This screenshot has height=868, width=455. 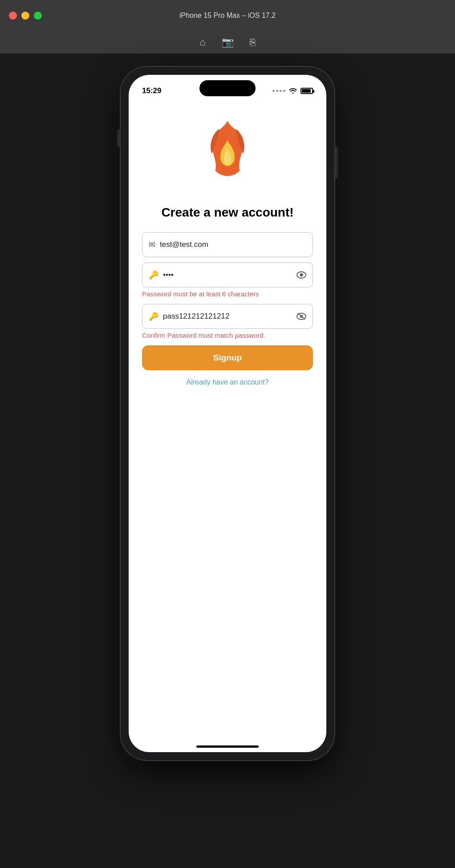 I want to click on confirm-password-icon: 🔑, so click(x=154, y=316).